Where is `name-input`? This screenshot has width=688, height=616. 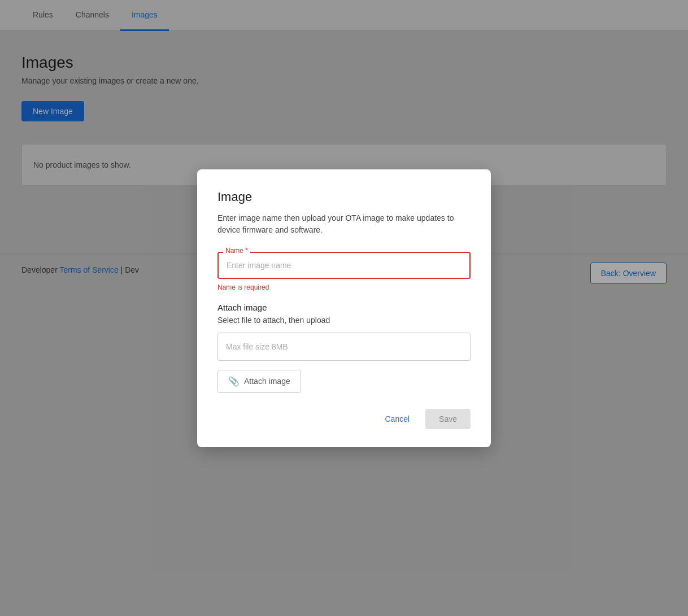
name-input is located at coordinates (344, 265).